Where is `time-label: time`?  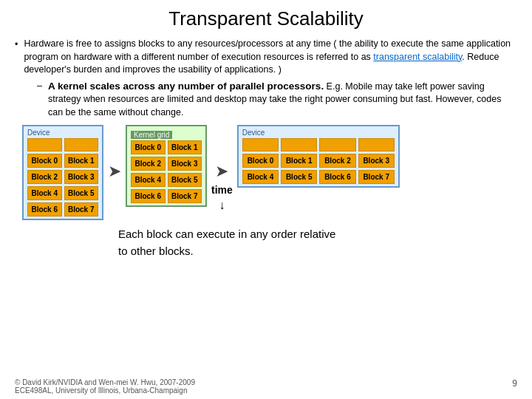 time-label: time is located at coordinates (222, 190).